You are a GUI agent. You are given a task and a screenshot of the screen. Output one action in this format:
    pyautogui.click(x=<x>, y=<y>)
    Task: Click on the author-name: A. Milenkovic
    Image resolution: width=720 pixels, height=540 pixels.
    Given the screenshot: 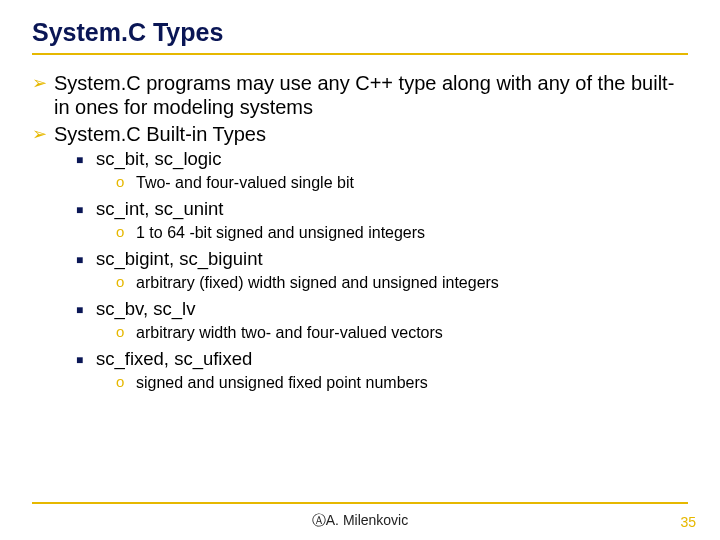 What is the action you would take?
    pyautogui.click(x=367, y=520)
    